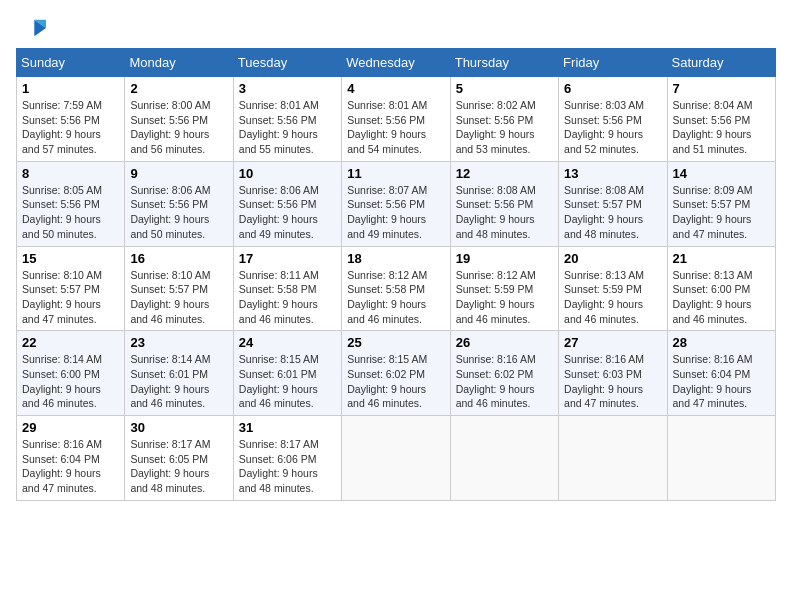 Image resolution: width=792 pixels, height=612 pixels. Describe the element at coordinates (387, 381) in the screenshot. I see `day-info: Sunrise: 8:15 AMSunset: 6:02 PMDaylight:…` at that location.